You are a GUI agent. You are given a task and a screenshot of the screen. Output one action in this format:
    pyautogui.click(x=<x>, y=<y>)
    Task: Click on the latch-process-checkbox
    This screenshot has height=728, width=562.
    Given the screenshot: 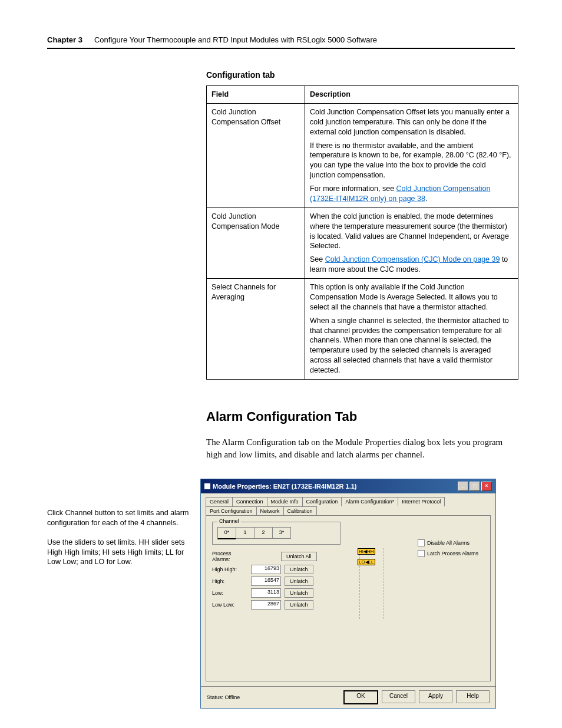 What is the action you would take?
    pyautogui.click(x=421, y=554)
    